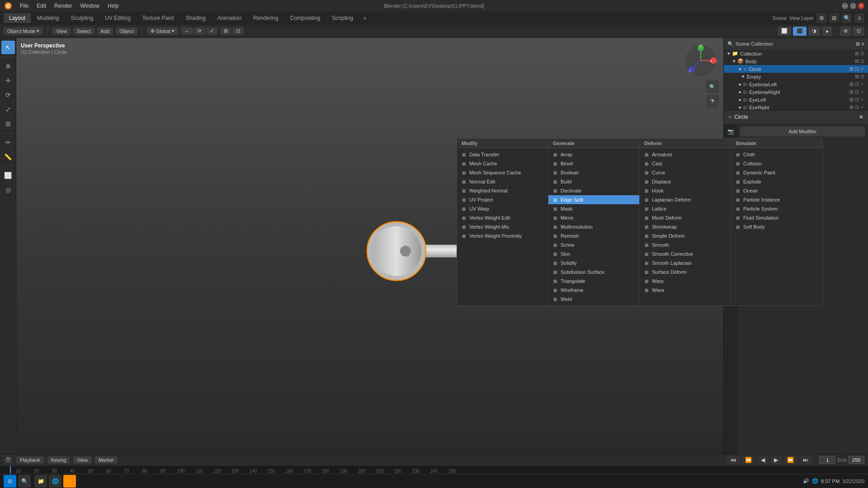 The height and width of the screenshot is (488, 868). Describe the element at coordinates (8, 80) in the screenshot. I see `tool-move: ✛` at that location.